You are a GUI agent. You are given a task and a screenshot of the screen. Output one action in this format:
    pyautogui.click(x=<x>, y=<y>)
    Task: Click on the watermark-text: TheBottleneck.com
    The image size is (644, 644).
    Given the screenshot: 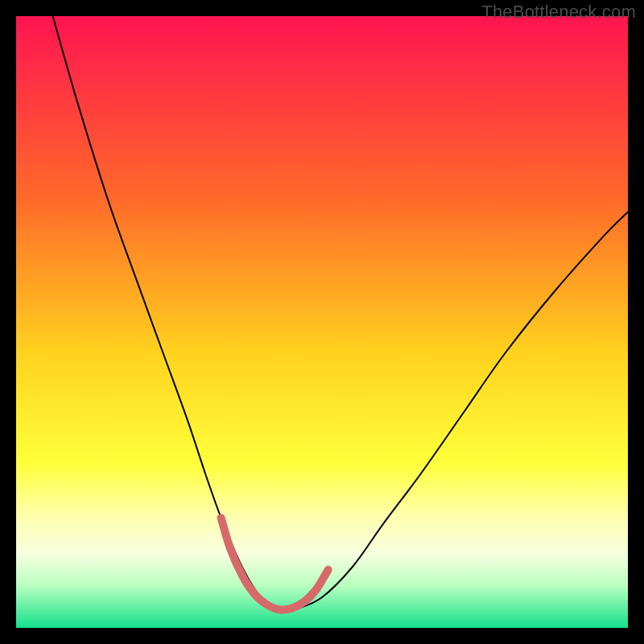 What is the action you would take?
    pyautogui.click(x=559, y=12)
    